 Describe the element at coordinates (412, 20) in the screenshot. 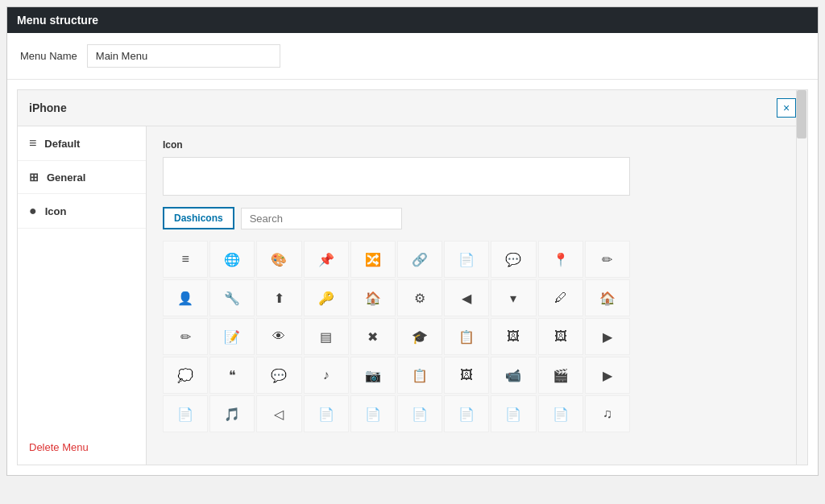

I see `page-title-bar: Menu structure` at that location.